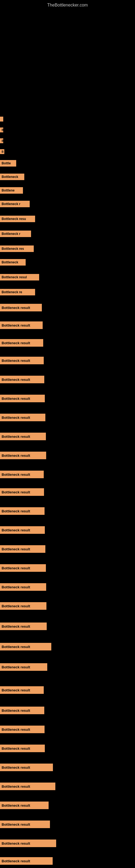 The width and height of the screenshot is (135, 868). What do you see at coordinates (11, 190) in the screenshot?
I see `bottleneck-bar: Bottlene` at bounding box center [11, 190].